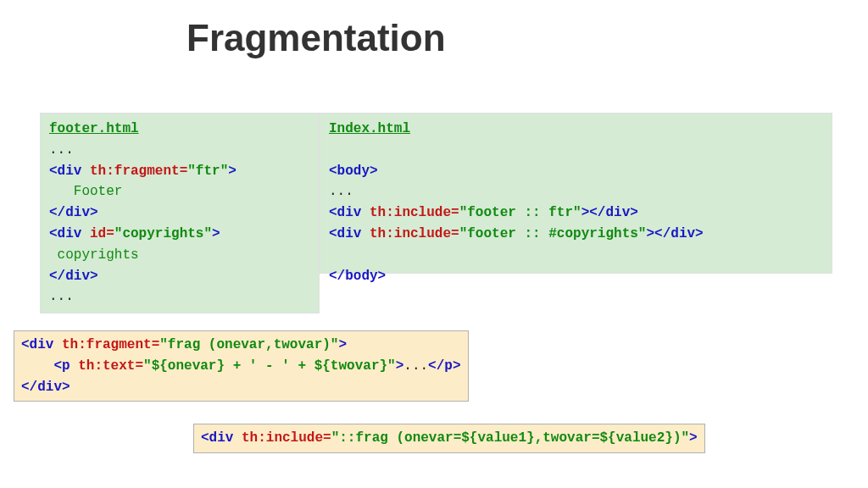  Describe the element at coordinates (241, 366) in the screenshot. I see `code-fragment-definition: <div th:fragment="frag (onevar,twovar)">…` at that location.